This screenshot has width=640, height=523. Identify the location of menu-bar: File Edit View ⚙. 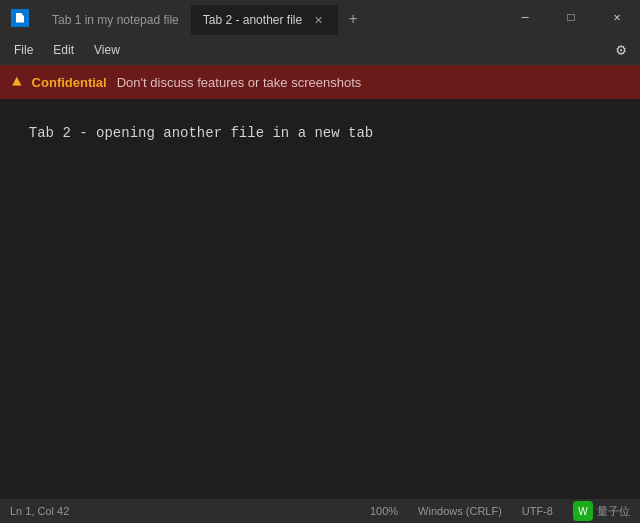
(320, 50).